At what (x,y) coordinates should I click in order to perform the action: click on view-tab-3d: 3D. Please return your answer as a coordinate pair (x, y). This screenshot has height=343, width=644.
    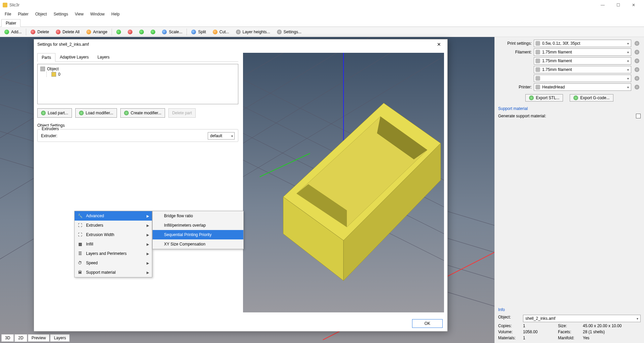
    Looking at the image, I should click on (7, 338).